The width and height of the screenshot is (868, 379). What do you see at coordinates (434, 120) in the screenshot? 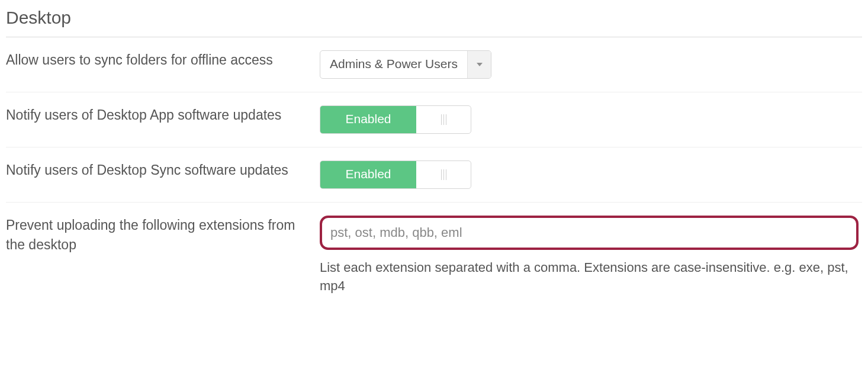
I see `row-app-updates: Notify users of Desktop App software upd…` at bounding box center [434, 120].